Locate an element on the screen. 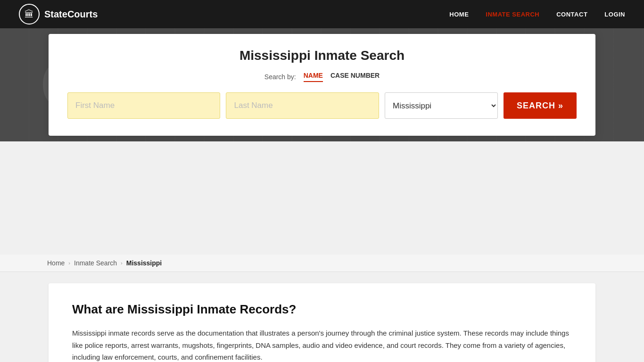 The height and width of the screenshot is (362, 644). tab-name: NAME is located at coordinates (313, 77).